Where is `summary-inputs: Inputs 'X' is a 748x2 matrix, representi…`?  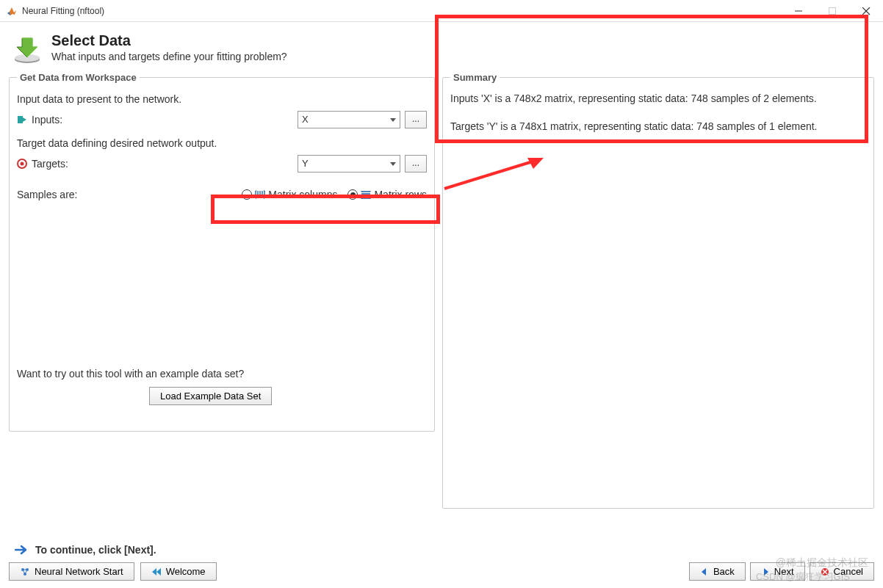 summary-inputs: Inputs 'X' is a 748x2 matrix, representi… is located at coordinates (658, 99).